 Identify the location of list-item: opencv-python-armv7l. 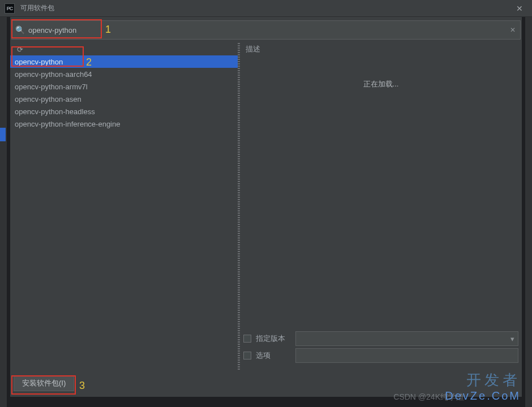
(124, 86).